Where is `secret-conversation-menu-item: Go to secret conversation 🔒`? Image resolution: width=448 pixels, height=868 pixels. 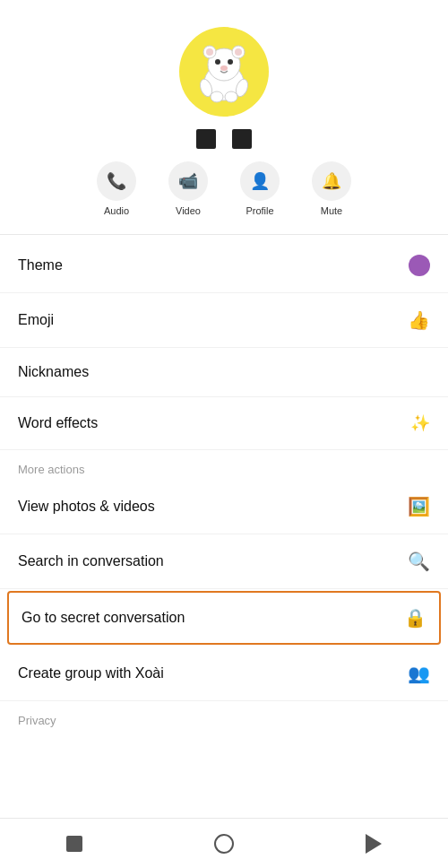 secret-conversation-menu-item: Go to secret conversation 🔒 is located at coordinates (224, 618).